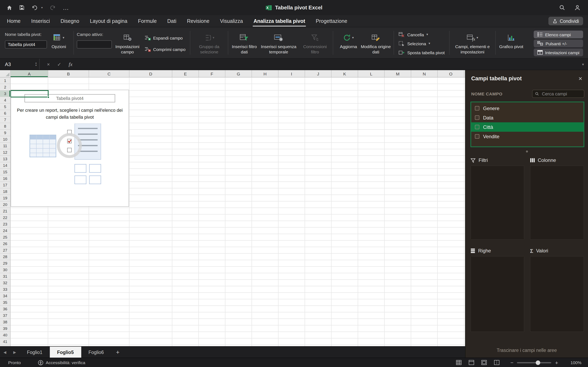 Image resolution: width=588 pixels, height=367 pixels. What do you see at coordinates (451, 74) in the screenshot?
I see `column-header-o: O` at bounding box center [451, 74].